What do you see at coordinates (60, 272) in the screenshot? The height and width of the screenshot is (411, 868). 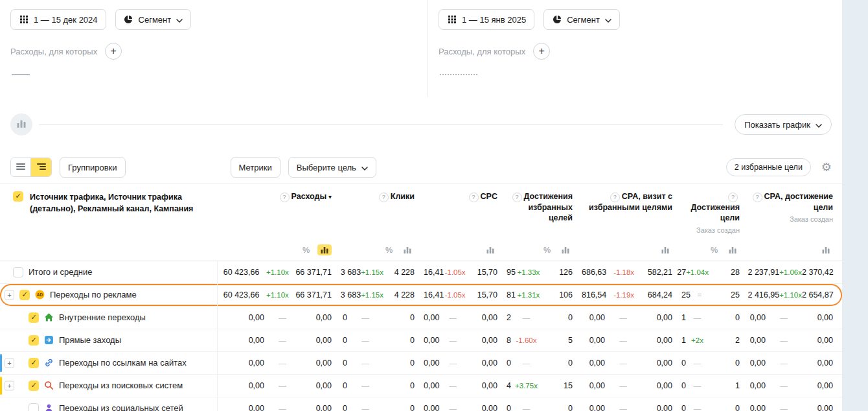 I see `row-label: Итого и средние` at bounding box center [60, 272].